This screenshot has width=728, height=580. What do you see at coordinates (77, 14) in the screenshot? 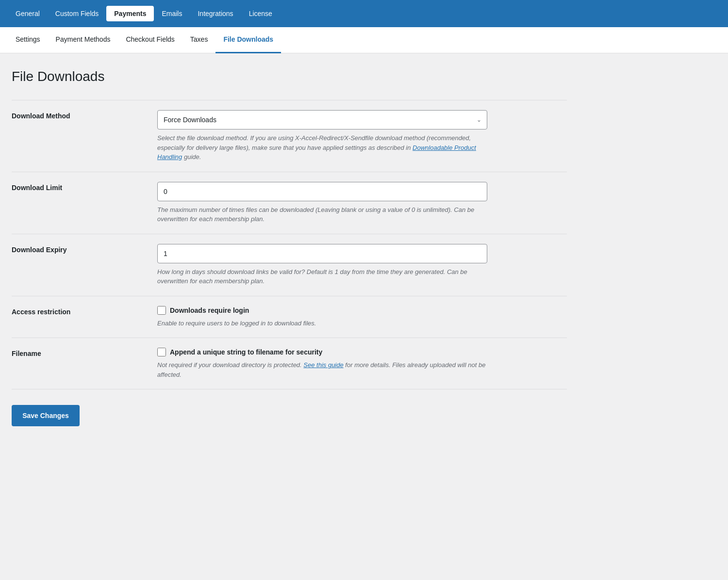
I see `nav-item-custom-fields: Custom Fields` at bounding box center [77, 14].